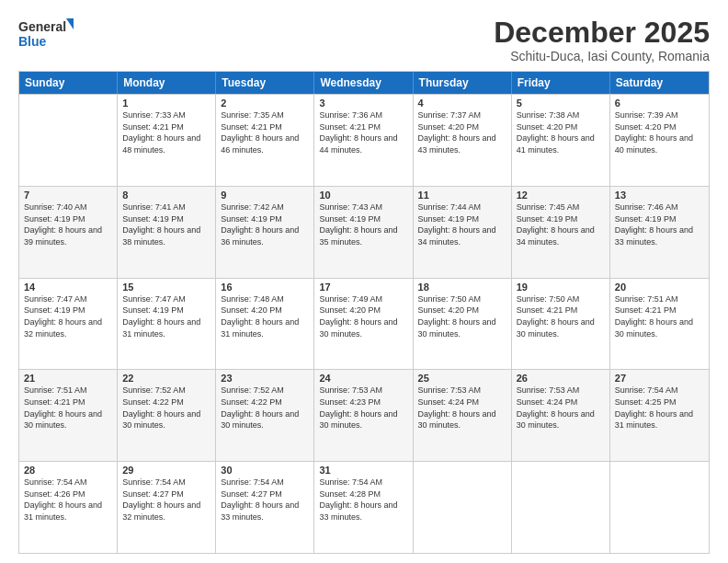 The height and width of the screenshot is (563, 728). Describe the element at coordinates (654, 408) in the screenshot. I see `cell-info: Sunrise: 7:54 AMSunset: 4:25 PMDaylight:…` at that location.